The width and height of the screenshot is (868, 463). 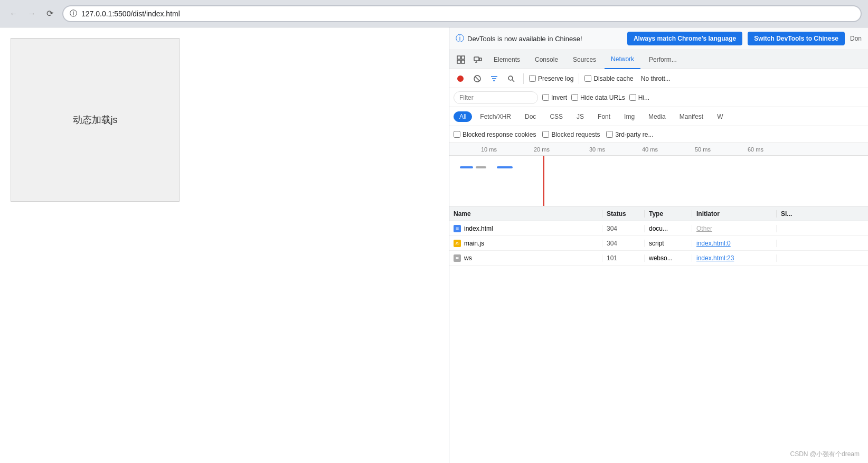 I want to click on devtools-timeline: 10 ms 20 ms 30 ms 40 ms 50 ms 60 ms, so click(x=659, y=175).